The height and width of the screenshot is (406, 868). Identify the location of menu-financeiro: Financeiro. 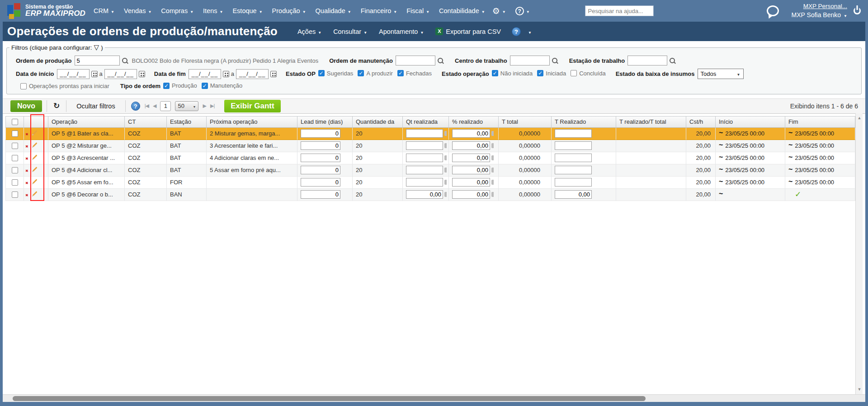
(379, 11).